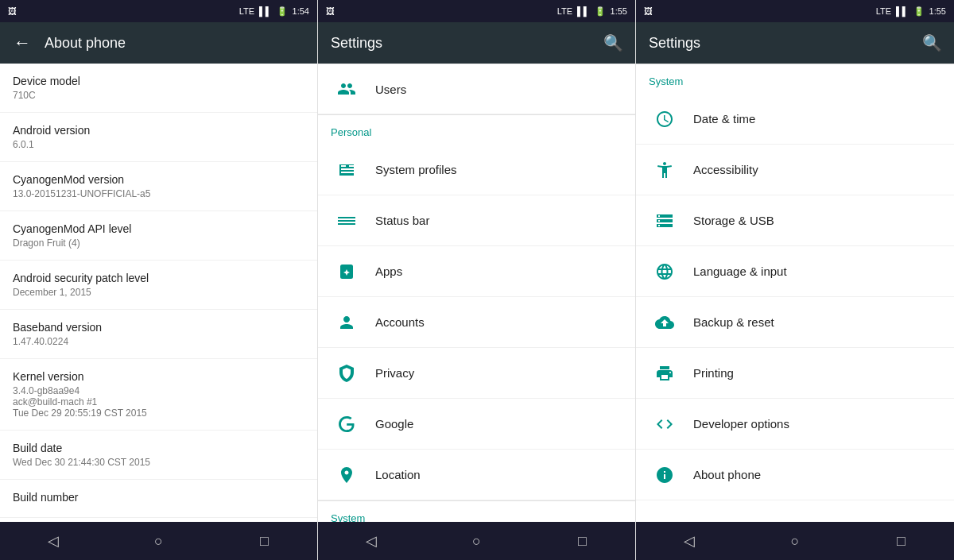  I want to click on signal-lte-3: LTE, so click(884, 11).